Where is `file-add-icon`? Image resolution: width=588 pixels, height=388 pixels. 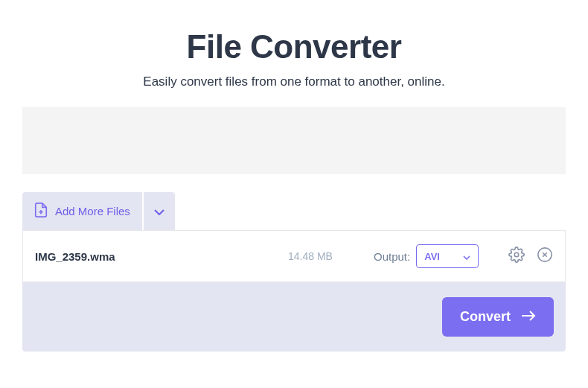
file-add-icon is located at coordinates (41, 212).